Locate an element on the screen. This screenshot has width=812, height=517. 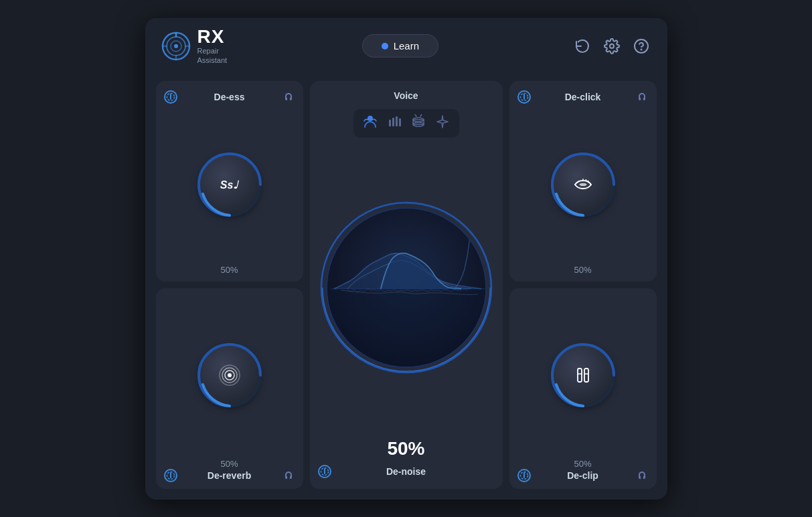
declick-knob-container is located at coordinates (583, 185).